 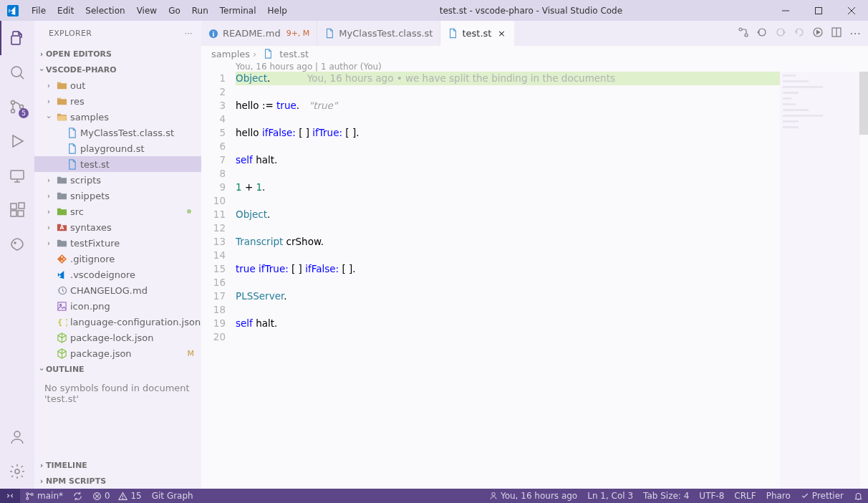 What do you see at coordinates (17, 38) in the screenshot?
I see `explorer-activity-icon` at bounding box center [17, 38].